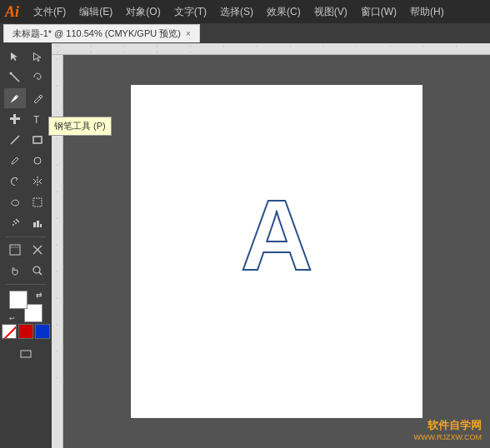 This screenshot has height=448, width=490. Describe the element at coordinates (26, 354) in the screenshot. I see `view-tools-row` at that location.